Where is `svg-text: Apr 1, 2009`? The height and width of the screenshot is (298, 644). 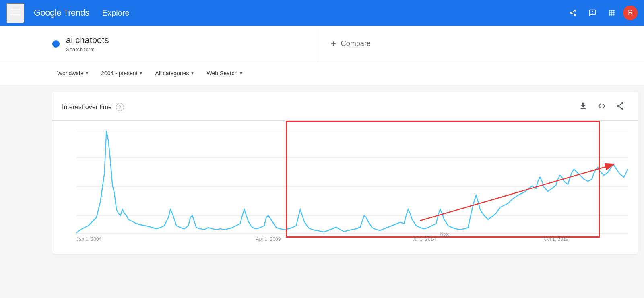
svg-text: Apr 1, 2009 is located at coordinates (268, 239).